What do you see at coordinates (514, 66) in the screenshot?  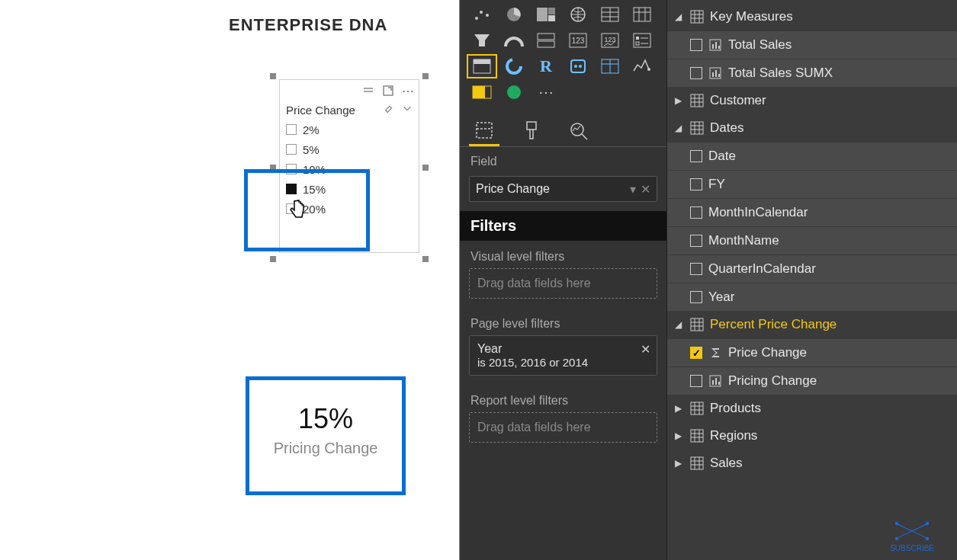 I see `viz-donut-icon` at bounding box center [514, 66].